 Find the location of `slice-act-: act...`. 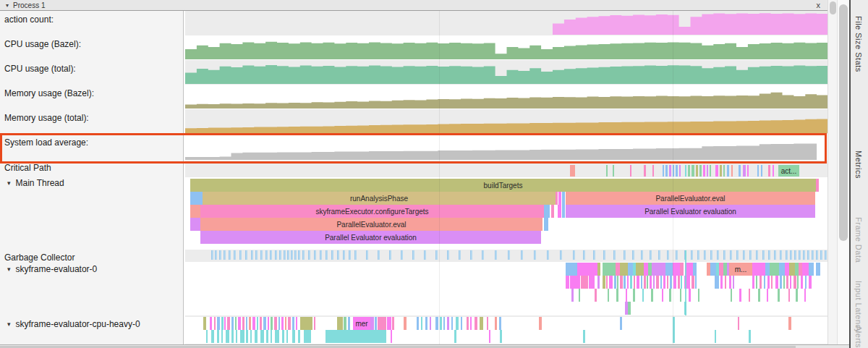

slice-act-: act... is located at coordinates (788, 171).